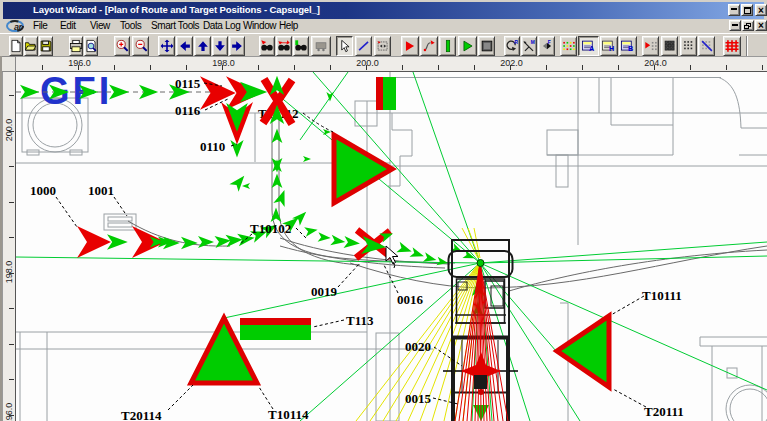  I want to click on svg-text: 0016, so click(410, 300).